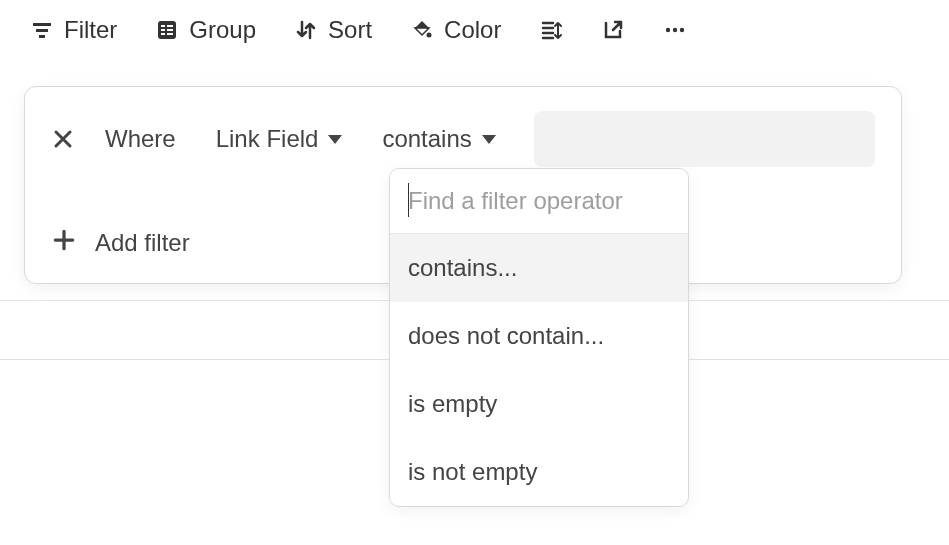 This screenshot has height=545, width=949. I want to click on add-filter-label: Add filter, so click(142, 243).